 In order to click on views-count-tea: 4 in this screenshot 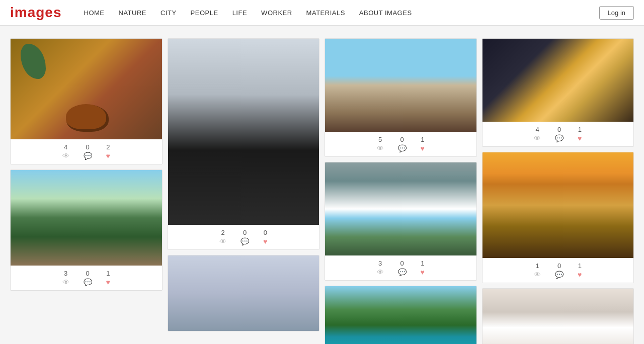, I will do `click(65, 147)`.